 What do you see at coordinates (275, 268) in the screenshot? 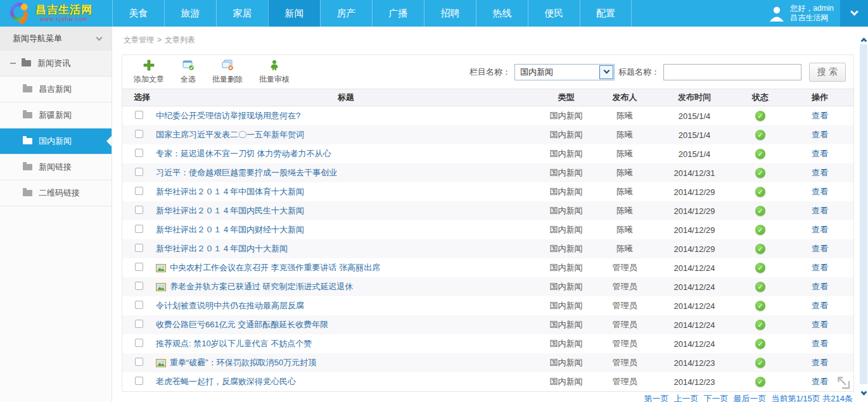
I see `article-title-link: 中央农村工作会议在京召开 李克强作重要讲话 张高丽出席` at bounding box center [275, 268].